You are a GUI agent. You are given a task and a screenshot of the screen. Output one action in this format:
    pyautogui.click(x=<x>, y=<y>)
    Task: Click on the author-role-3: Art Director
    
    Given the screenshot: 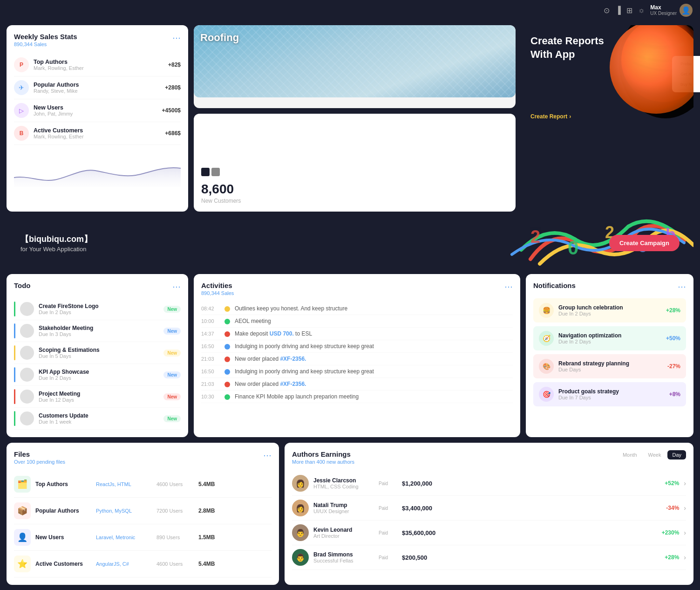 What is the action you would take?
    pyautogui.click(x=344, y=536)
    